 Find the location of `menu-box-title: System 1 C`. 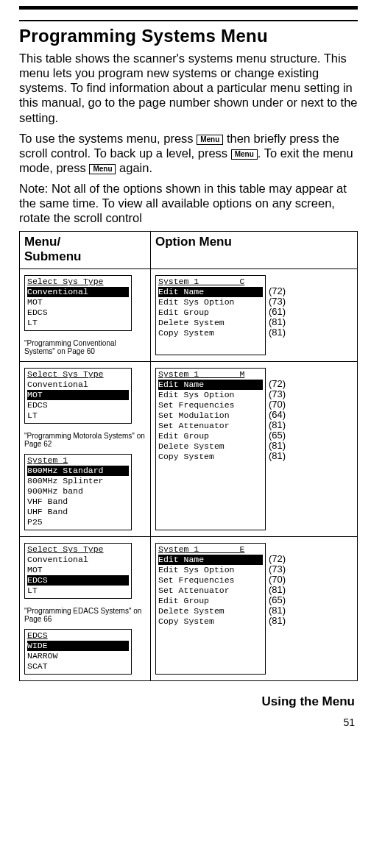

menu-box-title: System 1 C is located at coordinates (211, 282).